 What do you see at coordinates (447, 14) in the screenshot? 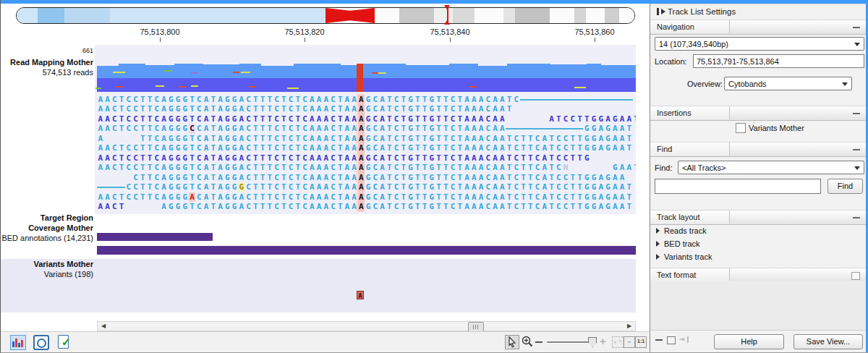
I see `ideogram-position-marker` at bounding box center [447, 14].